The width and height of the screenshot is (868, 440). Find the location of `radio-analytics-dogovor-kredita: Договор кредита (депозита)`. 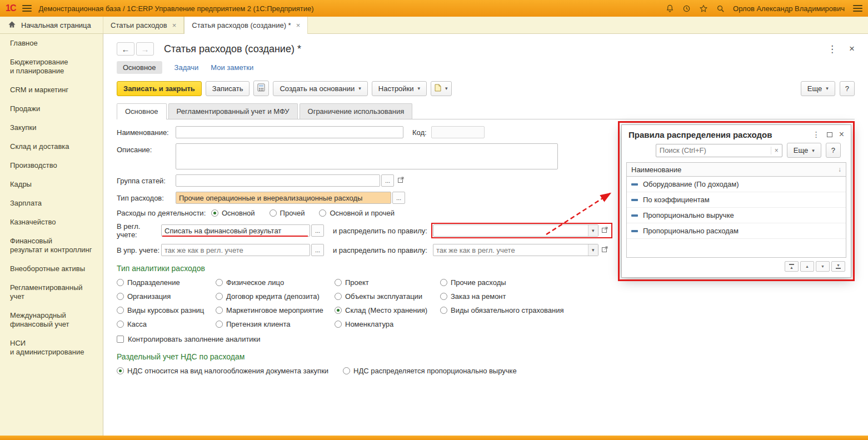

radio-analytics-dogovor-kredita: Договор кредита (депозита) is located at coordinates (275, 297).